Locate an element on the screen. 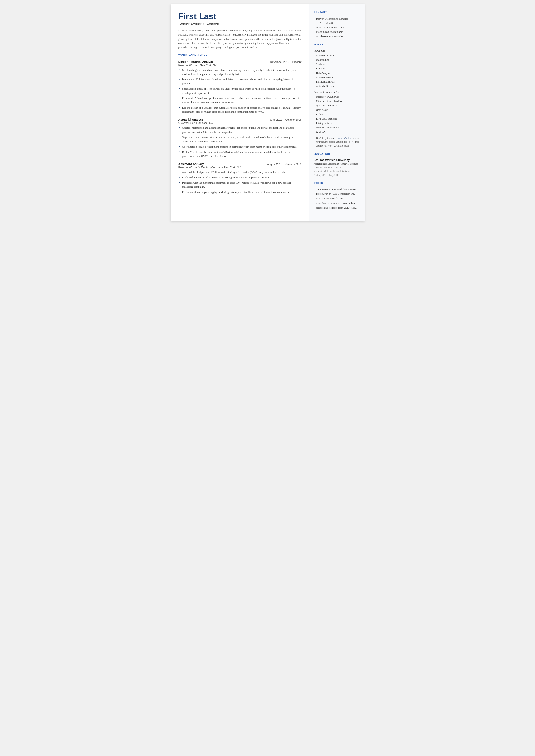 This screenshot has height=756, width=535. job-block-2: Actuarial Analyst June 2013 – October 20… is located at coordinates (240, 138).